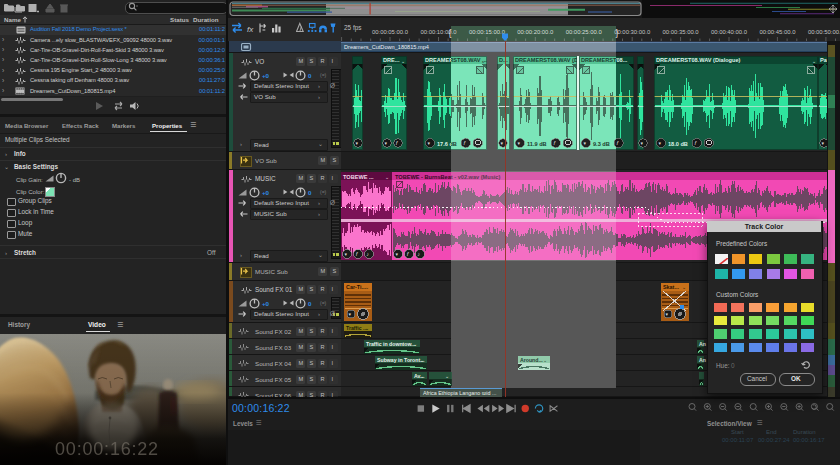  What do you see at coordinates (488, 32) in the screenshot?
I see `svg-text: 00:00:15:00.0` at bounding box center [488, 32].